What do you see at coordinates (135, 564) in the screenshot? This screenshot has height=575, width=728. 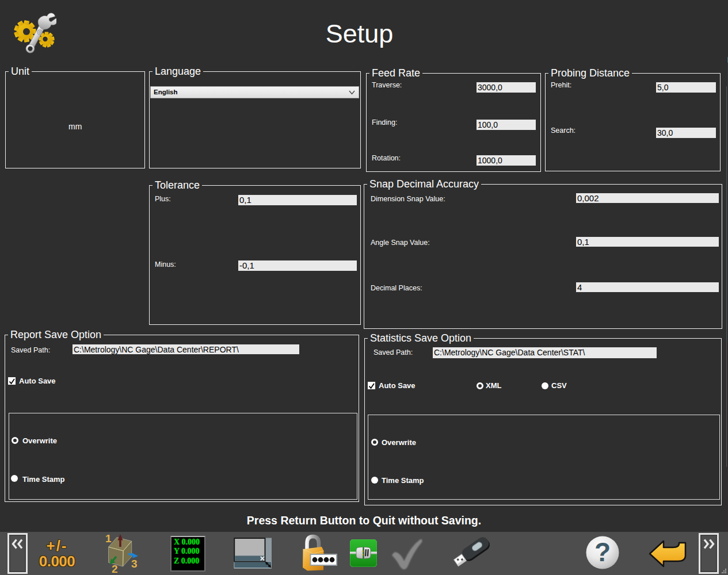 I see `svg-text: 3` at bounding box center [135, 564].